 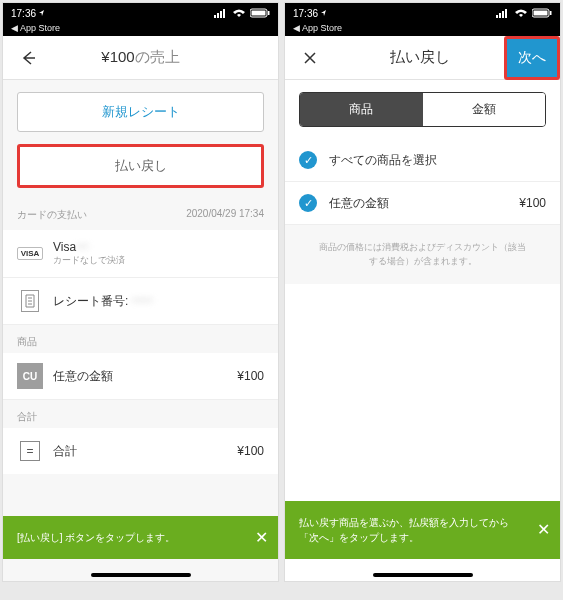 I want to click on refund-button: 払い戻し, so click(x=140, y=166).